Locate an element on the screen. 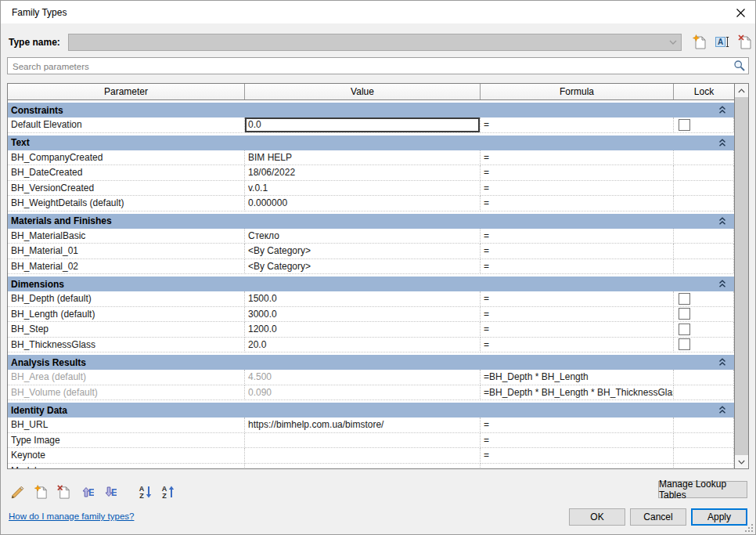 The height and width of the screenshot is (535, 756). parameter-name-cell: BH_Area (default) is located at coordinates (127, 378).